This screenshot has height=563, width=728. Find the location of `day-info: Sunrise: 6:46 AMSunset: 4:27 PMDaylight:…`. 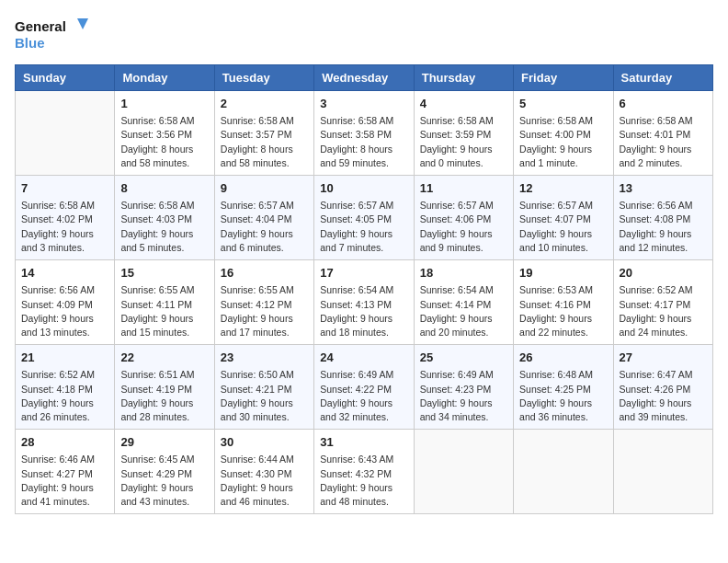

day-info: Sunrise: 6:46 AMSunset: 4:27 PMDaylight:… is located at coordinates (64, 480).